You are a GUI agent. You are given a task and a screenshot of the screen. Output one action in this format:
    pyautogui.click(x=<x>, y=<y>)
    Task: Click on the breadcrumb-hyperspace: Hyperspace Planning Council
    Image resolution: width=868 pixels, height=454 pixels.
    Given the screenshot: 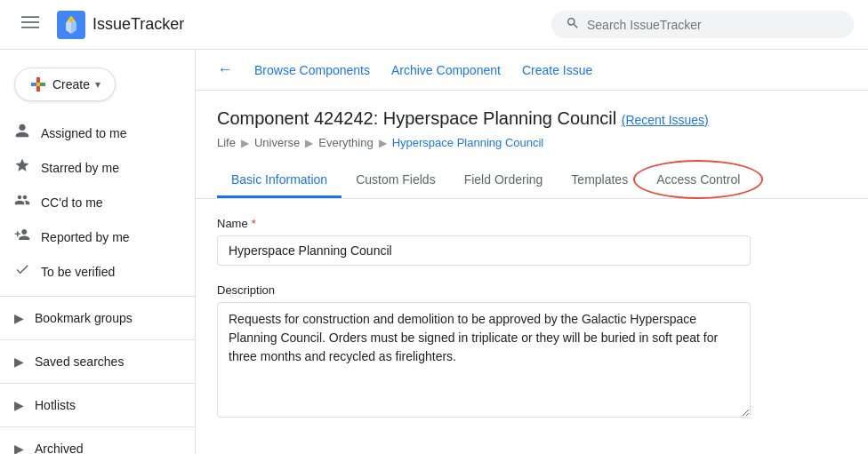 What is the action you would take?
    pyautogui.click(x=468, y=142)
    